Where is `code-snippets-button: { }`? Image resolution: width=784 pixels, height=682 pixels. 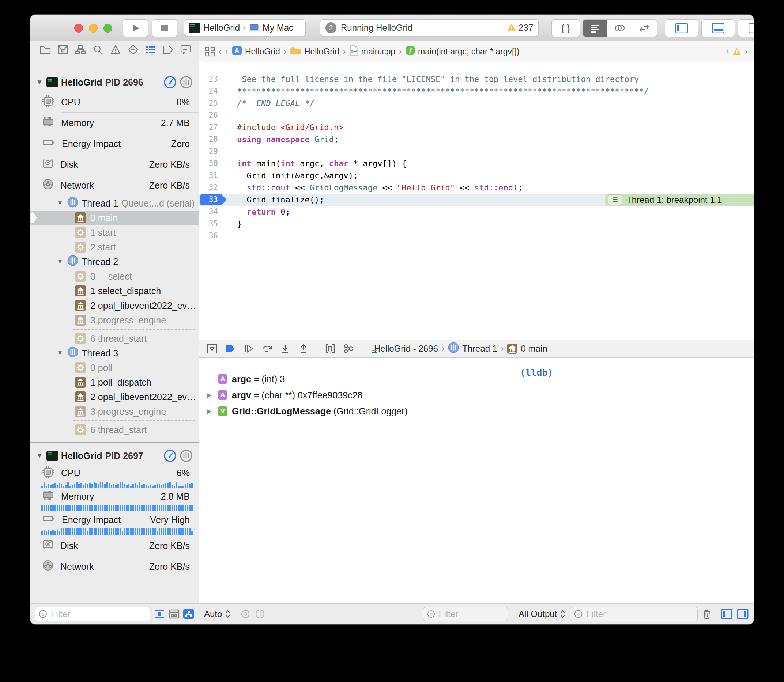
code-snippets-button: { } is located at coordinates (566, 28).